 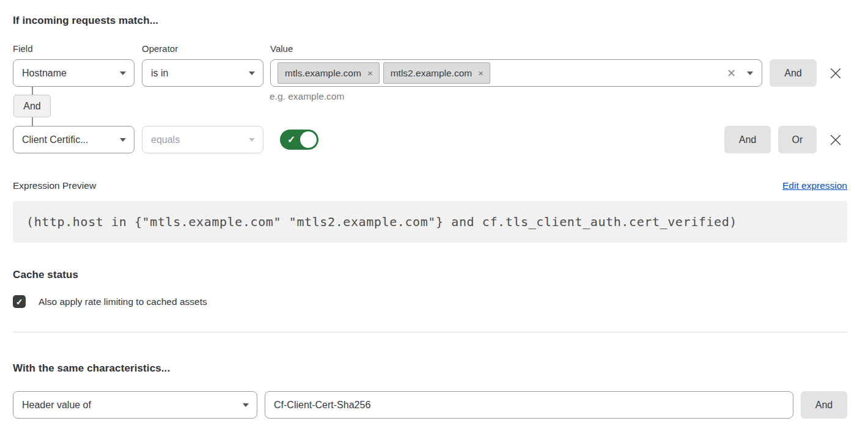 I want to click on delete-condition-row2-icon, so click(x=836, y=140).